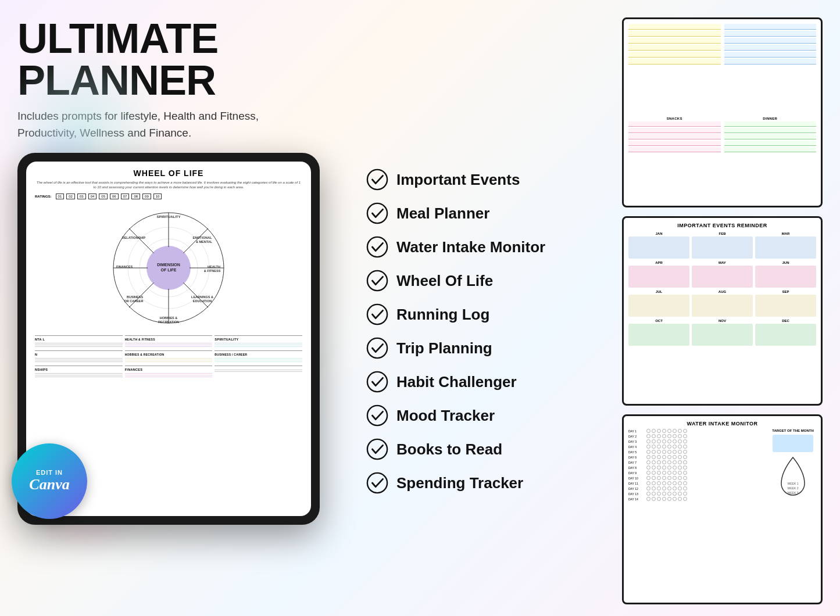 The height and width of the screenshot is (616, 840). I want to click on water-row-13: DAY 13, so click(696, 494).